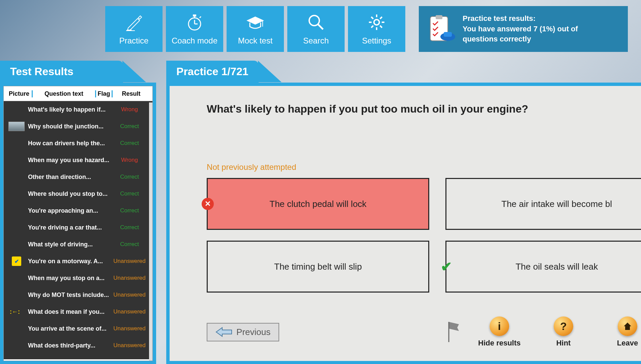 This screenshot has height=364, width=641. I want to click on table-row: What's likely to happen if...Wrong, so click(78, 110).